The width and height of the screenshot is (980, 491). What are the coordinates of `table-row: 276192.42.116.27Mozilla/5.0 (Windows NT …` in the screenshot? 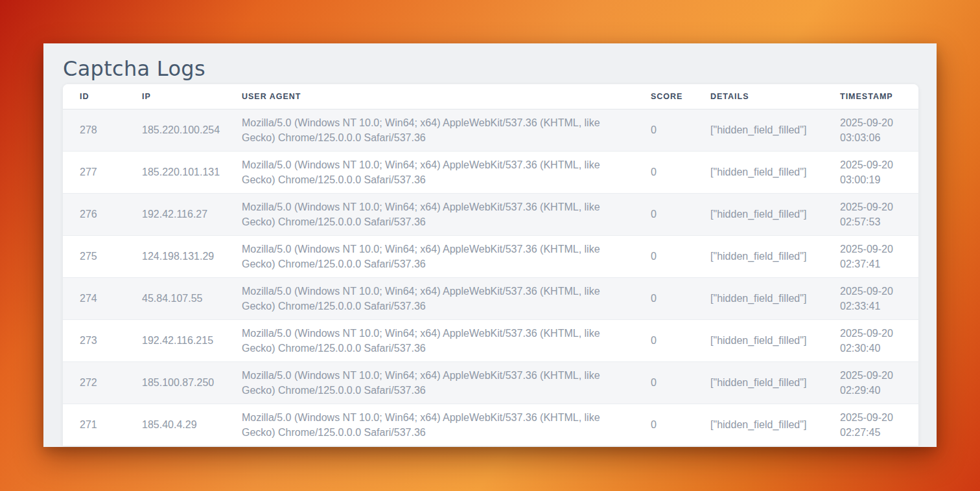 It's located at (491, 214).